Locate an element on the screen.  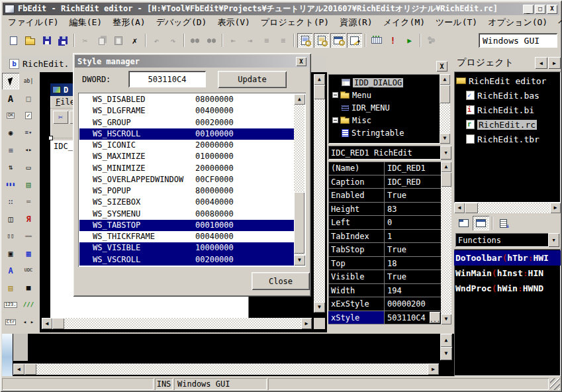
style-list-item: WS_HSCROLL00100000 is located at coordinates (187, 134).